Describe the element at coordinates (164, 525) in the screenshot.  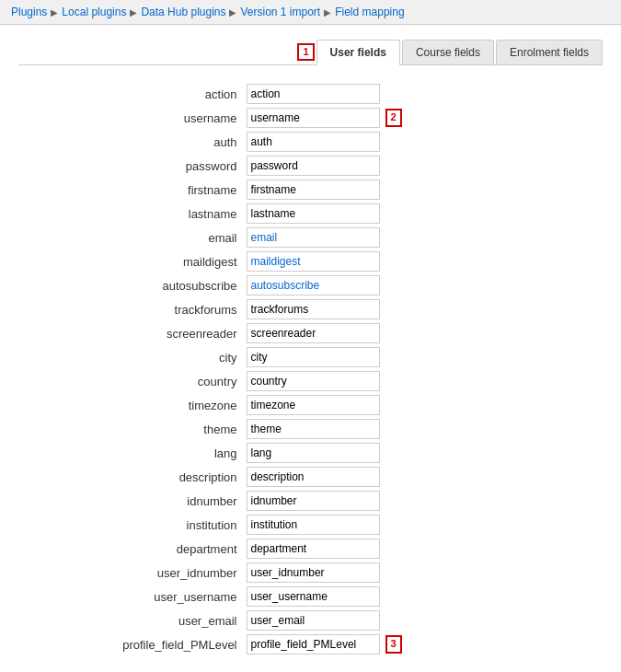
I see `field-label: institution` at that location.